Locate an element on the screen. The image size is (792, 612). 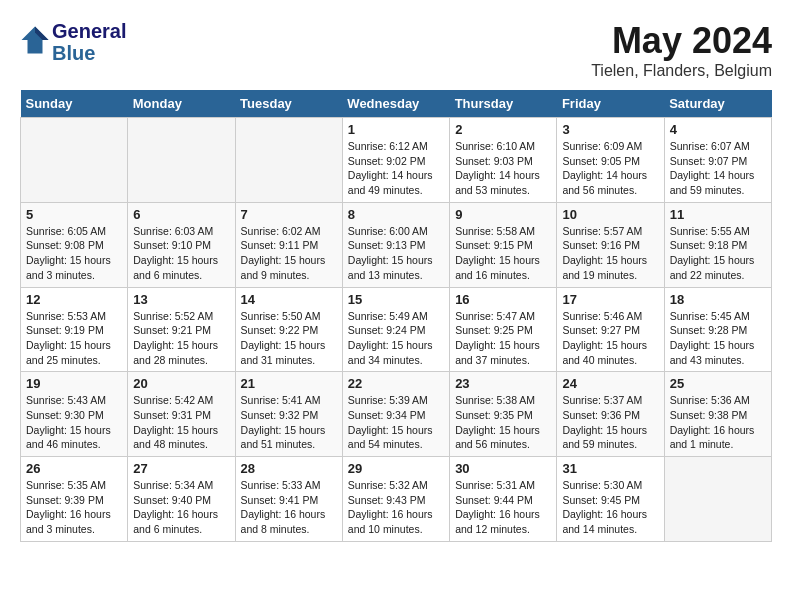
day-info: Sunrise: 5:52 AM Sunset: 9:21 PM Dayligh… is located at coordinates (181, 338).